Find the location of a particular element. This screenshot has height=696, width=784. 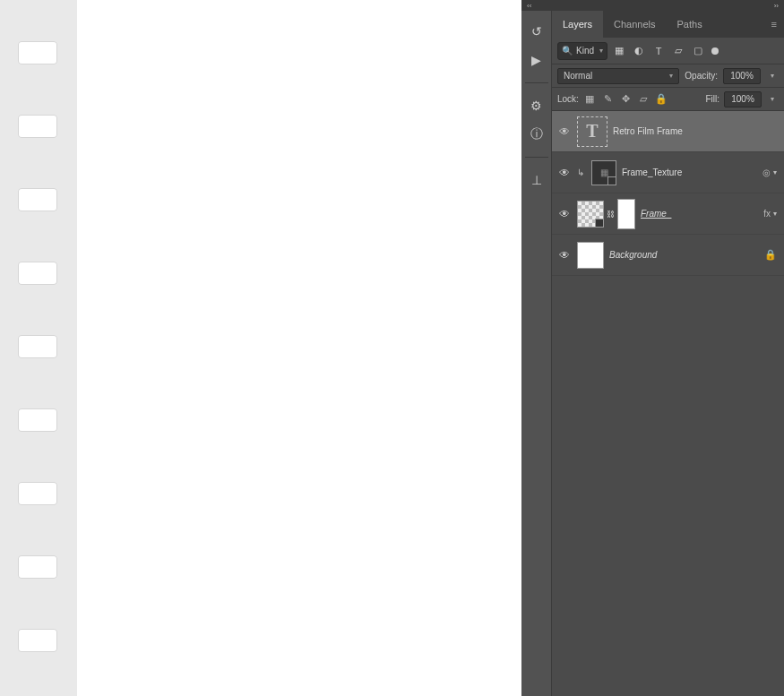

film-strip-label: RETRO FILM FRAME is located at coordinates (0, 593).